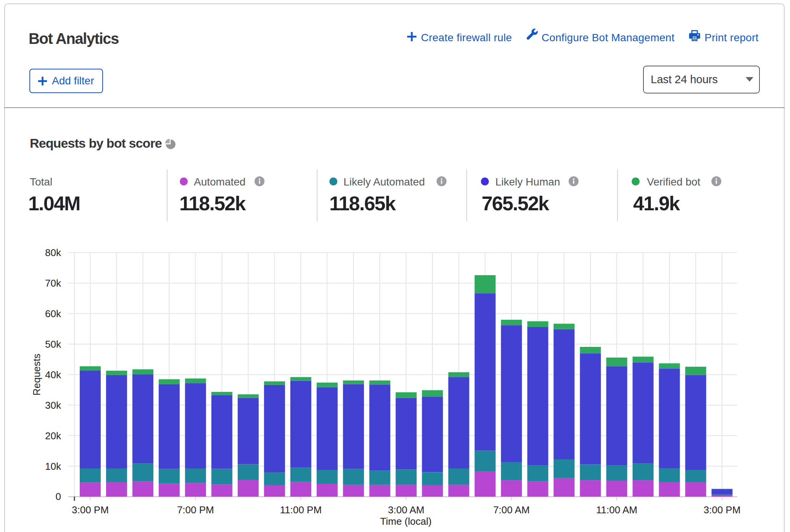 The height and width of the screenshot is (532, 790). I want to click on svg-text: 3:00 AM, so click(406, 510).